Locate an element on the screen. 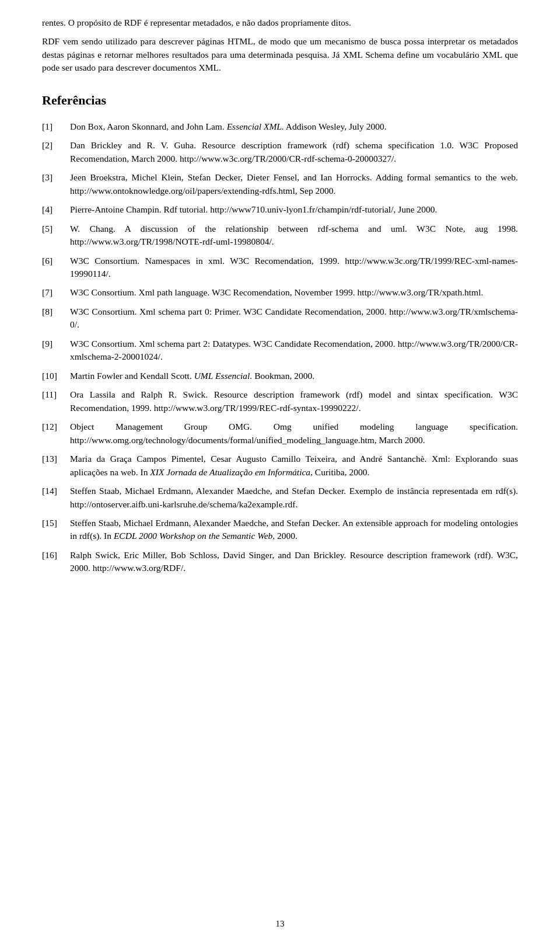 This screenshot has width=560, height=947. ref-content: Jeen Broekstra, Michel Klein, Stefan Dec… is located at coordinates (294, 184).